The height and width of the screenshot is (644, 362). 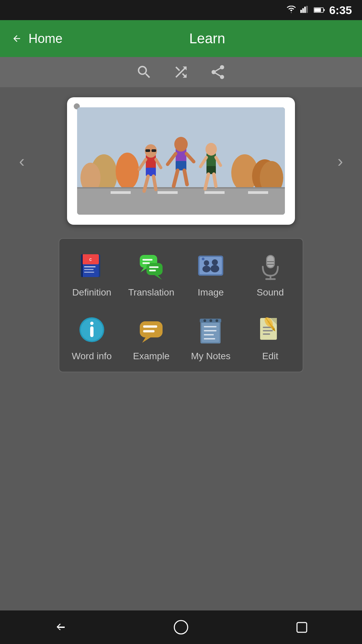 What do you see at coordinates (270, 329) in the screenshot?
I see `edit-icon` at bounding box center [270, 329].